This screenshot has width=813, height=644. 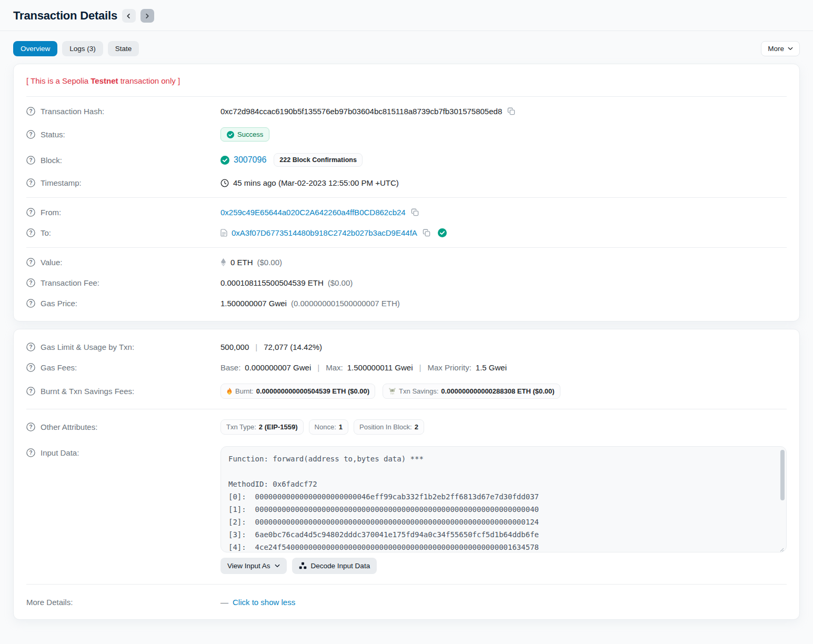 What do you see at coordinates (380, 367) in the screenshot?
I see `max-fee-value: 1.500000011 Gwei` at bounding box center [380, 367].